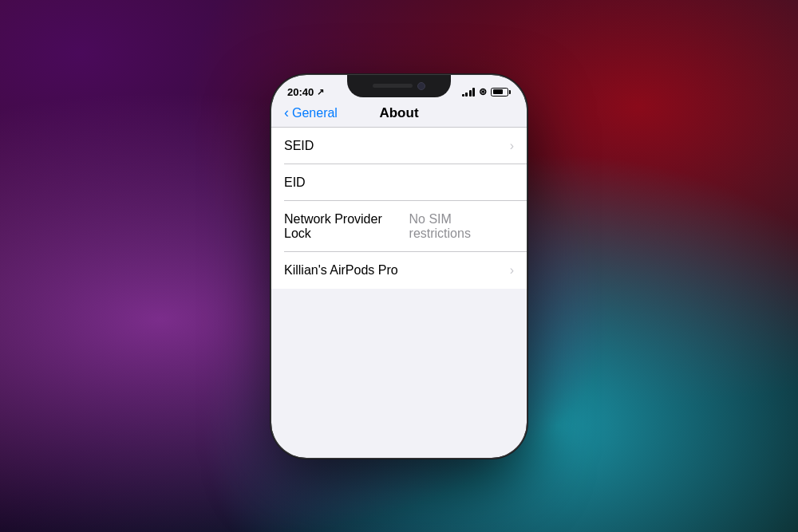 The image size is (798, 532). I want to click on wifi-icon: ⊛, so click(483, 92).